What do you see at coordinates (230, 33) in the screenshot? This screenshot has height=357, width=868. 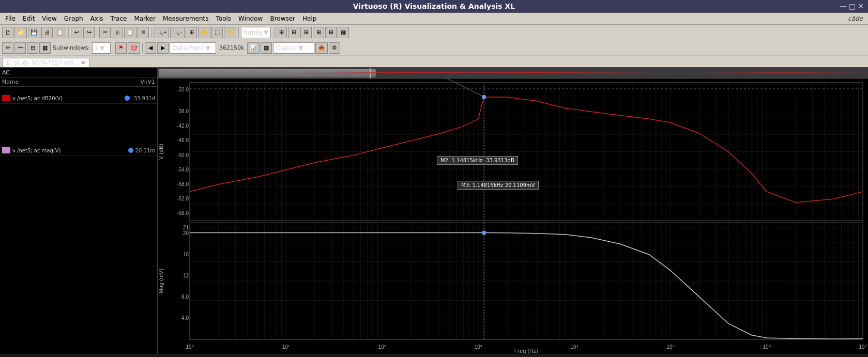 I see `measure-btn: 📏` at bounding box center [230, 33].